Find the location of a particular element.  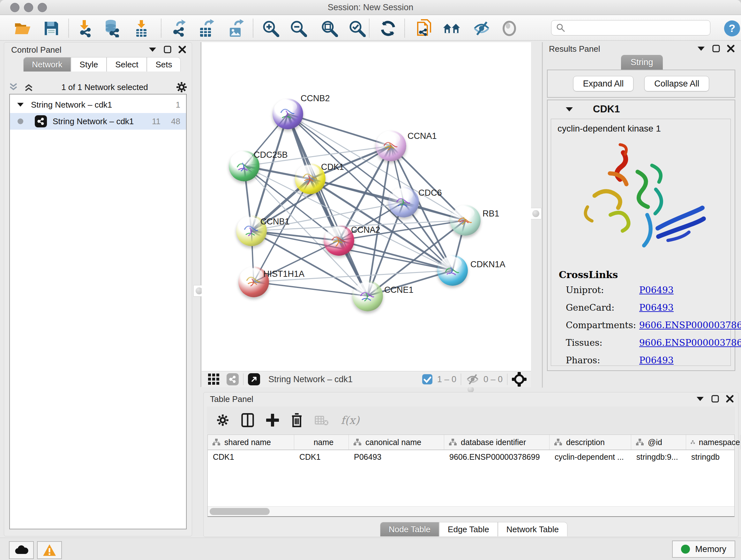

column-header-database-identifier: database identifier is located at coordinates (497, 442).